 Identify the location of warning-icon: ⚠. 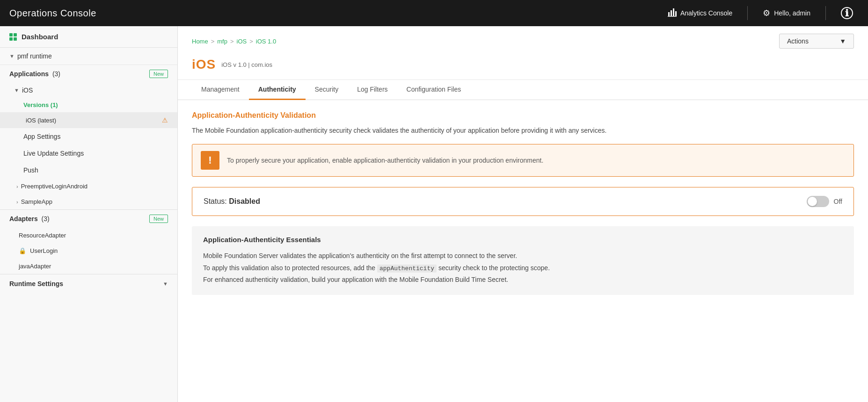
(165, 120).